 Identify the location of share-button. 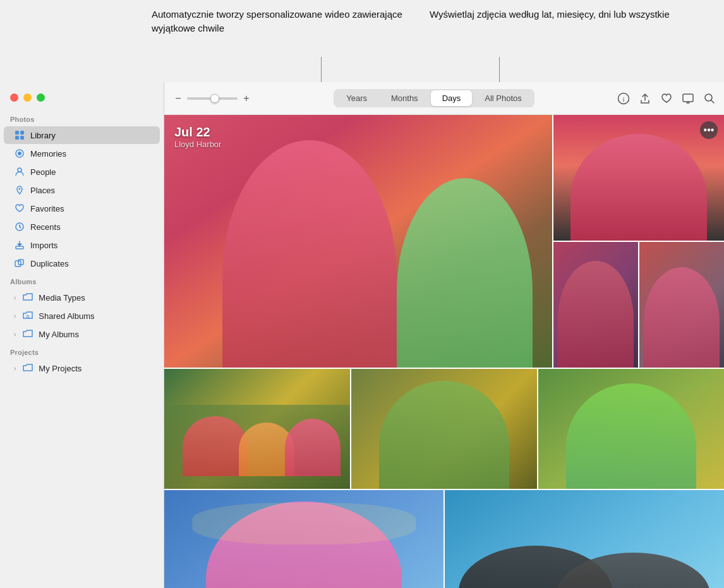
(645, 99).